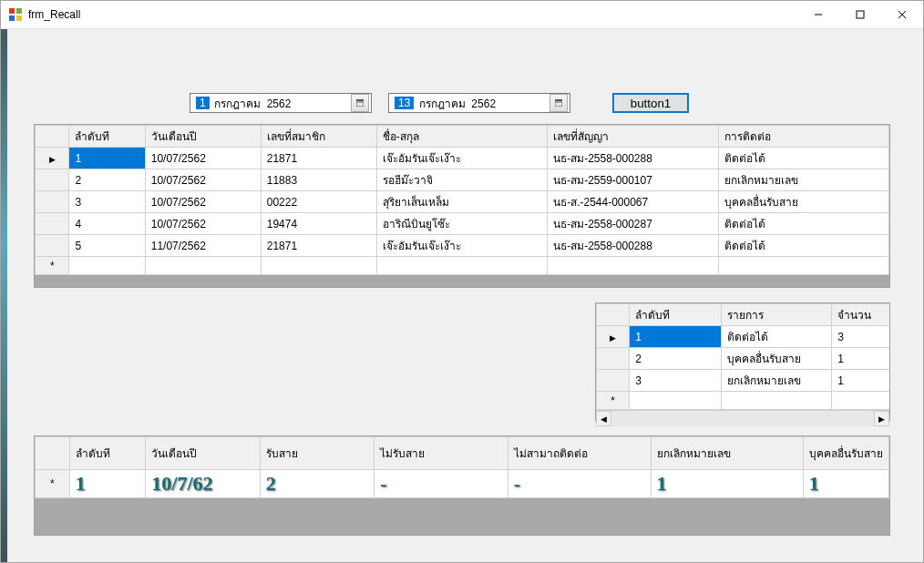 The width and height of the screenshot is (924, 563). Describe the element at coordinates (463, 485) in the screenshot. I see `daily-new-row: 1 10/7/62 2 - - 1 1` at that location.